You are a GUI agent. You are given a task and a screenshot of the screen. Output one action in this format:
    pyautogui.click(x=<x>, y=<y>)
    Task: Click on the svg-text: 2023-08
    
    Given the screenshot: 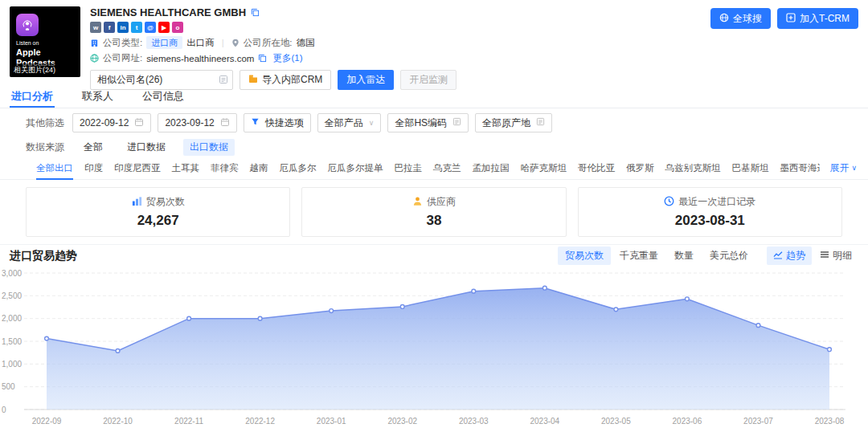 What is the action you would take?
    pyautogui.click(x=829, y=421)
    